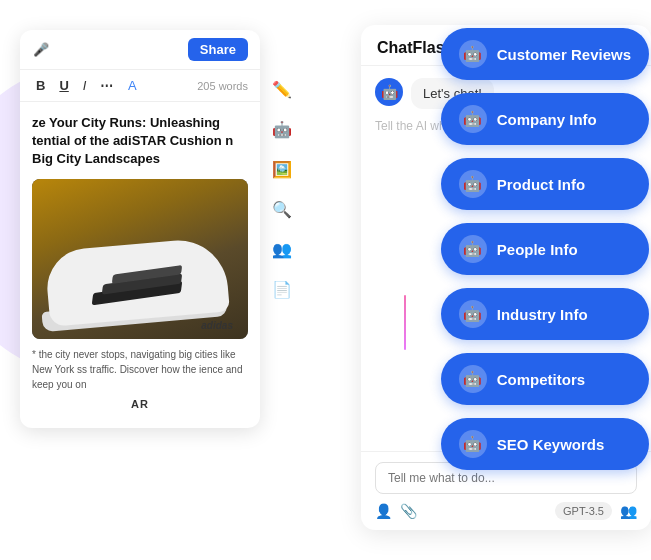 Image resolution: width=651 pixels, height=560 pixels. What do you see at coordinates (217, 326) in the screenshot?
I see `adidas-label: adidas` at bounding box center [217, 326].